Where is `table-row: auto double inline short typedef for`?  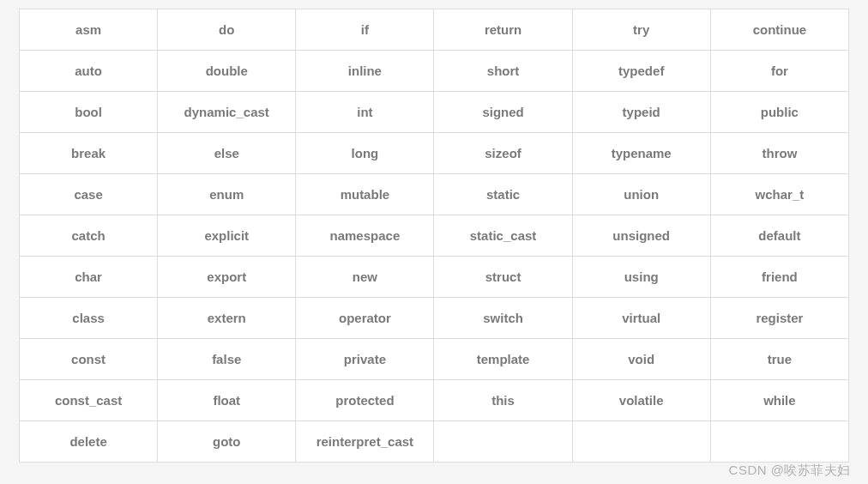
table-row: auto double inline short typedef for is located at coordinates (434, 71).